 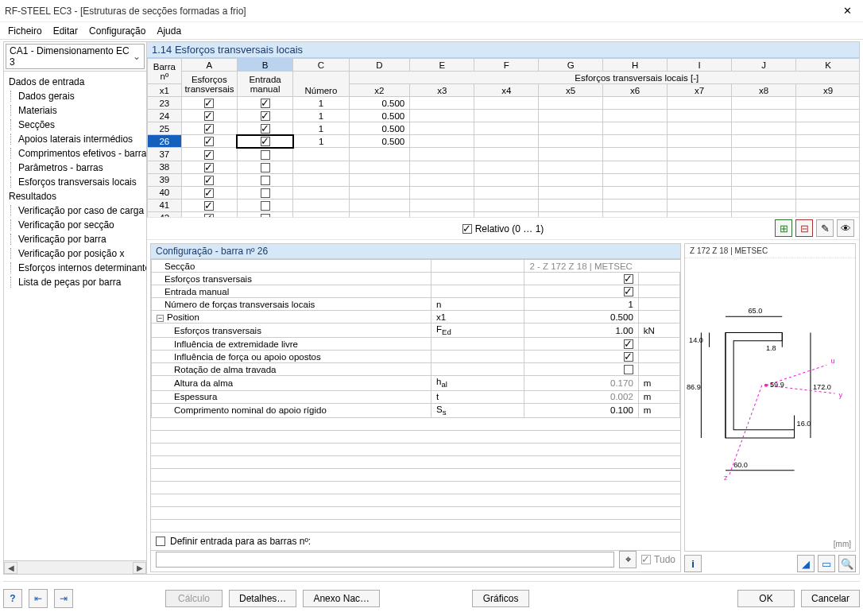 What do you see at coordinates (75, 316) in the screenshot?
I see `nav-tree: Dados de entrada Dados gerais Materiais …` at bounding box center [75, 316].